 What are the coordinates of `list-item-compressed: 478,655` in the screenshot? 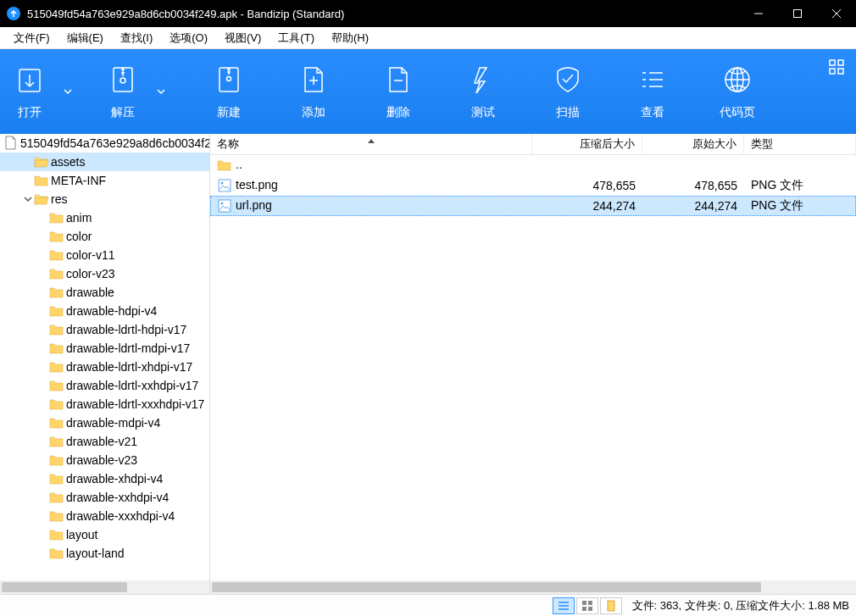 It's located at (587, 186).